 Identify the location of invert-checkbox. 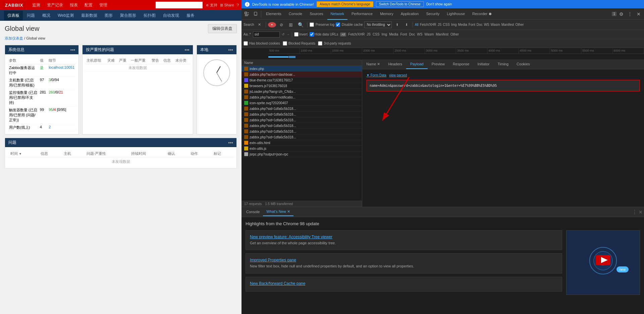
(297, 34).